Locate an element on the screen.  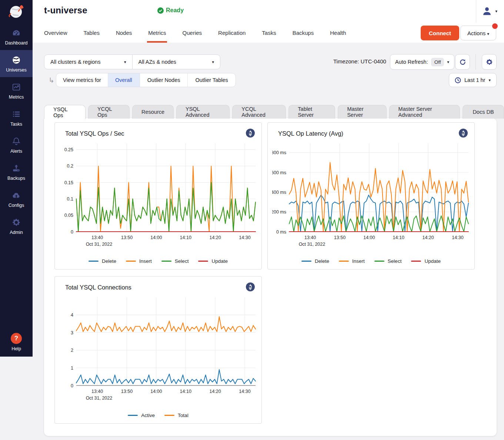
svg-text: 1 is located at coordinates (72, 368).